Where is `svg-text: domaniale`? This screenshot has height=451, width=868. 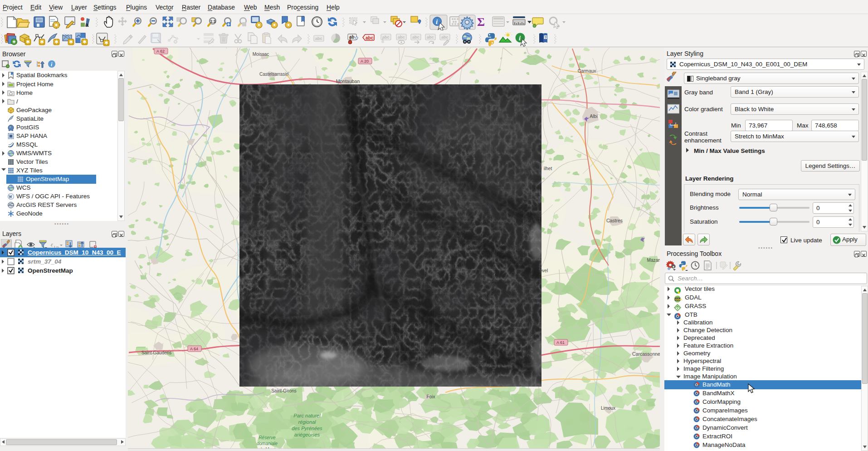
svg-text: domaniale is located at coordinates (268, 444).